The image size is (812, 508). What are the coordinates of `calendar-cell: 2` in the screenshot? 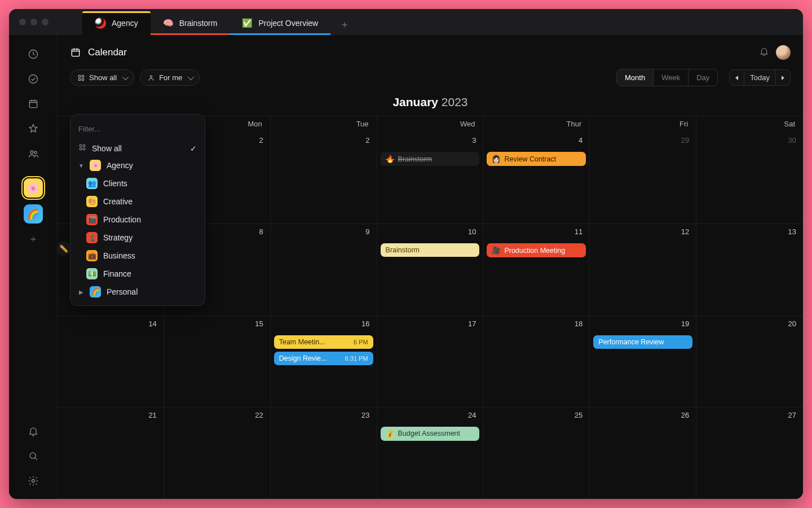 It's located at (324, 178).